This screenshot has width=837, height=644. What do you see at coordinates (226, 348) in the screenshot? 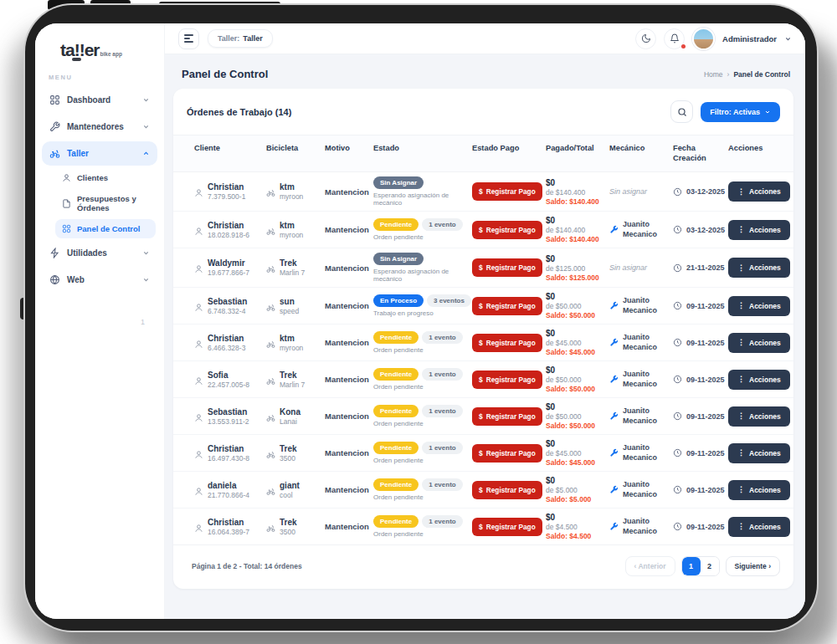
I see `client-rut: 6.466.328-3` at bounding box center [226, 348].